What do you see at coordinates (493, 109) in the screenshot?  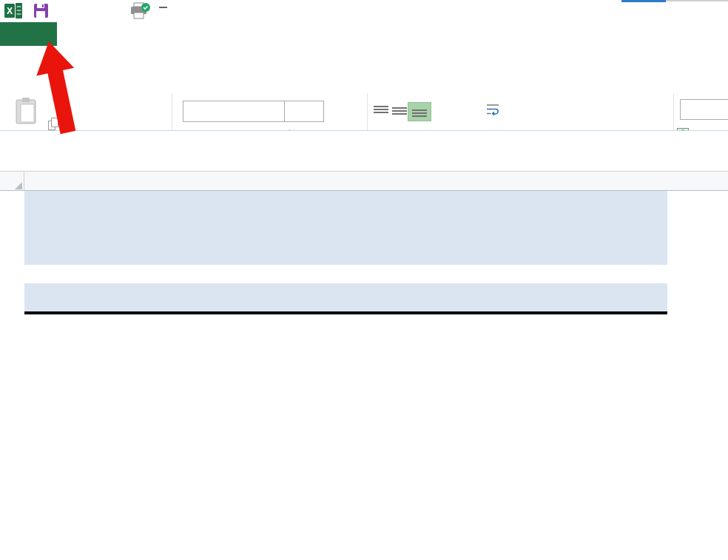 I see `wrap-text-icon` at bounding box center [493, 109].